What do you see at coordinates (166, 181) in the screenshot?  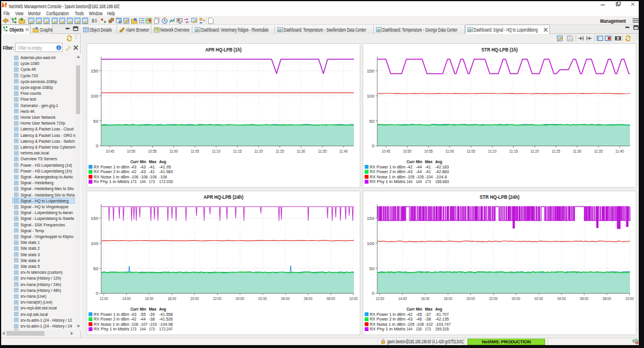 I see `svg-text: 172.033` at bounding box center [166, 181].